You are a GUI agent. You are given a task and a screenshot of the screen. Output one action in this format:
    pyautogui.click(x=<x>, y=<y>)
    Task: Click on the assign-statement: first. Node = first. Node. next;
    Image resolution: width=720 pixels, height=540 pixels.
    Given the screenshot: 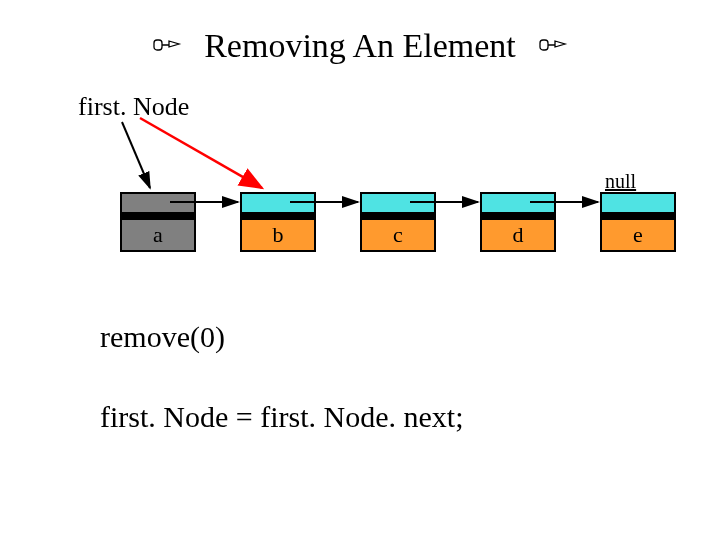 What is the action you would take?
    pyautogui.click(x=282, y=417)
    